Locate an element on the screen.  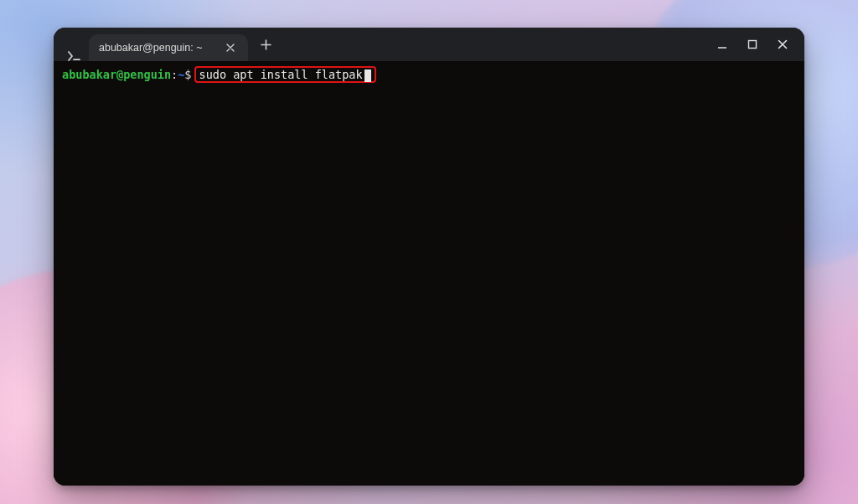
tab-active: abubakar@penguin: ~ is located at coordinates (168, 48).